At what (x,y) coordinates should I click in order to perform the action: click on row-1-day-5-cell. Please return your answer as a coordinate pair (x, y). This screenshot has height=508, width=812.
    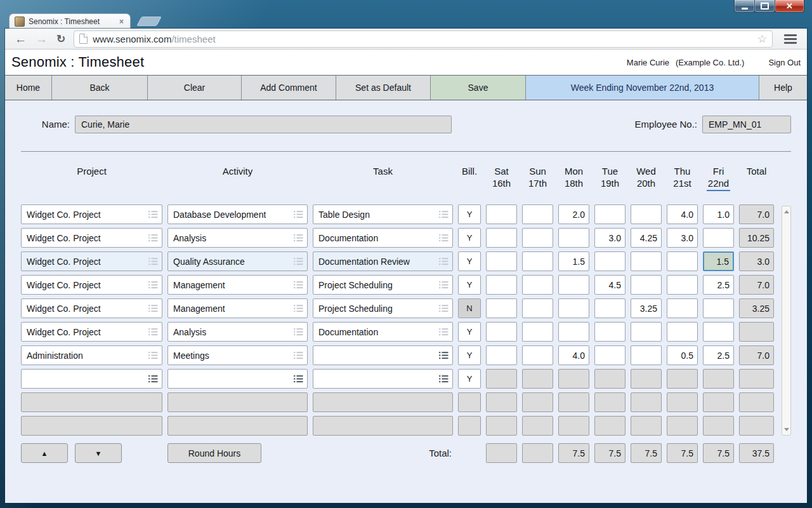
    Looking at the image, I should click on (646, 215).